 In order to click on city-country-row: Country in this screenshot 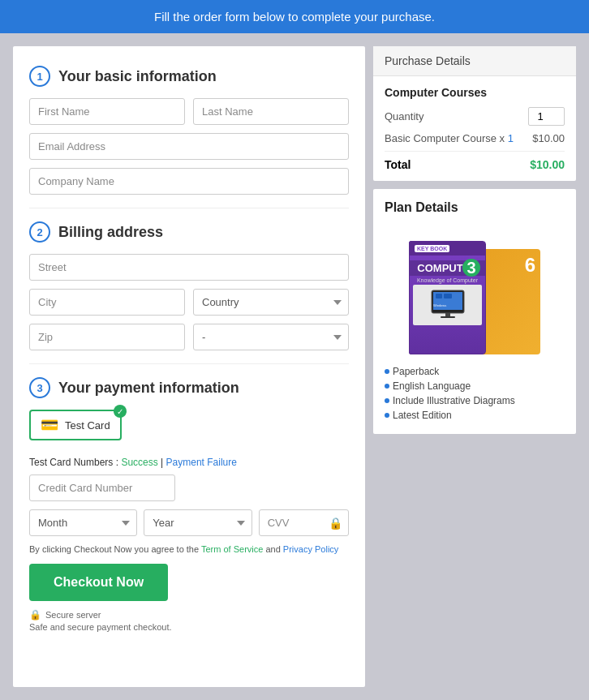, I will do `click(189, 302)`.